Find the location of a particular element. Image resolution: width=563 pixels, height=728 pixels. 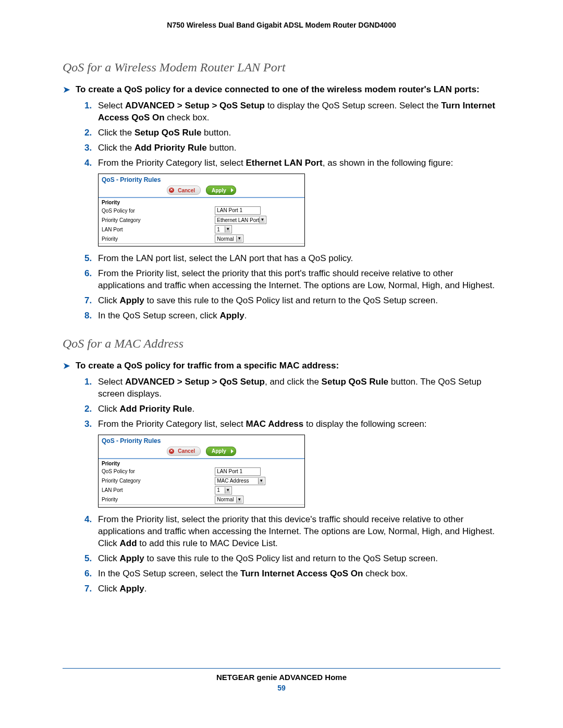

screenshot-qos-lan: QoS - Priority Rules ×Cancel Apply Prior… is located at coordinates (201, 210).